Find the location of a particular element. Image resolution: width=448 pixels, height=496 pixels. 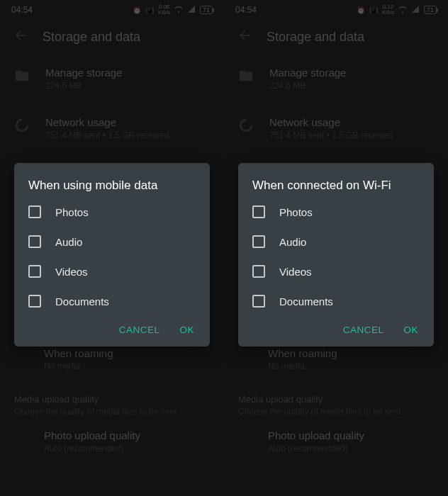

net-speed: 0.12KB/s is located at coordinates (388, 10).